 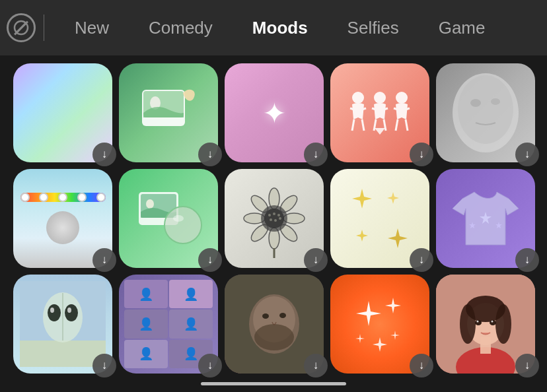 What do you see at coordinates (168, 113) in the screenshot?
I see `tile-green-photo` at bounding box center [168, 113].